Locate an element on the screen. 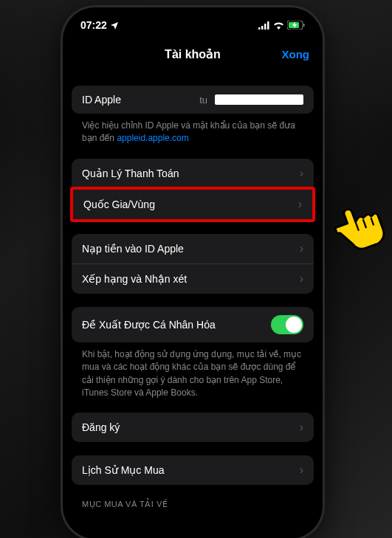 This screenshot has width=392, height=538. payment-label: Quản Lý Thanh Toán is located at coordinates (130, 173).